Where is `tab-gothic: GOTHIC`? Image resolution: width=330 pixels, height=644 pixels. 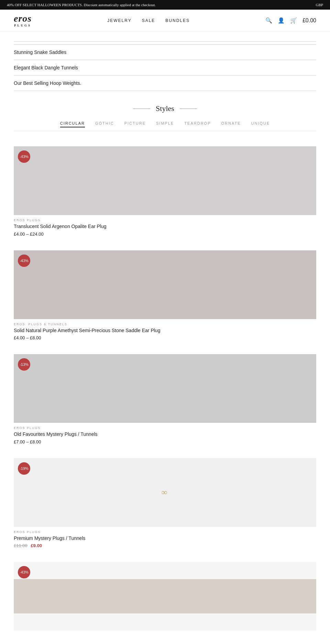
tab-gothic: GOTHIC is located at coordinates (104, 124).